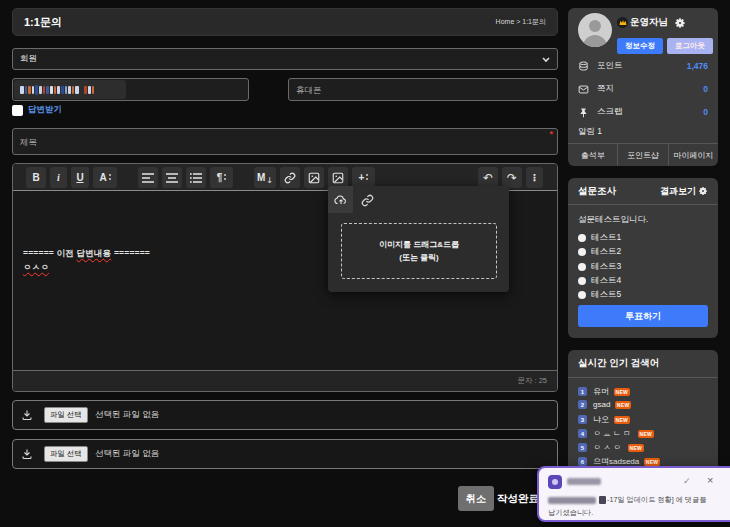 This screenshot has height=527, width=730. Describe the element at coordinates (687, 481) in the screenshot. I see `check-icon: ✓` at that location.